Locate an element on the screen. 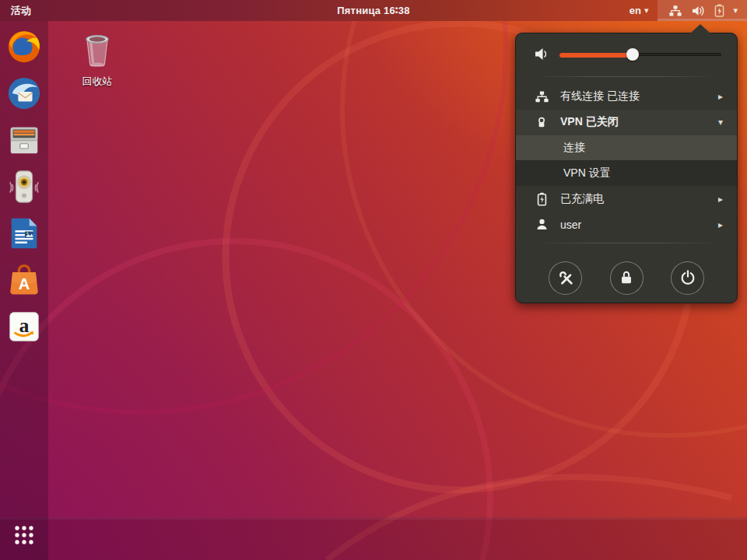 The image size is (747, 560). firefox-icon is located at coordinates (24, 47).